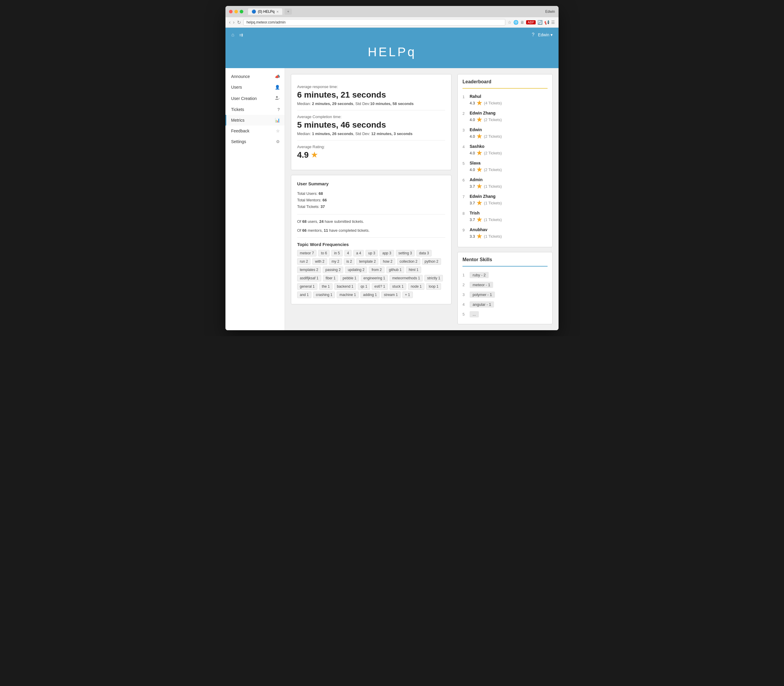  I want to click on median-value: 2 minutes, 29 seconds, so click(333, 104).